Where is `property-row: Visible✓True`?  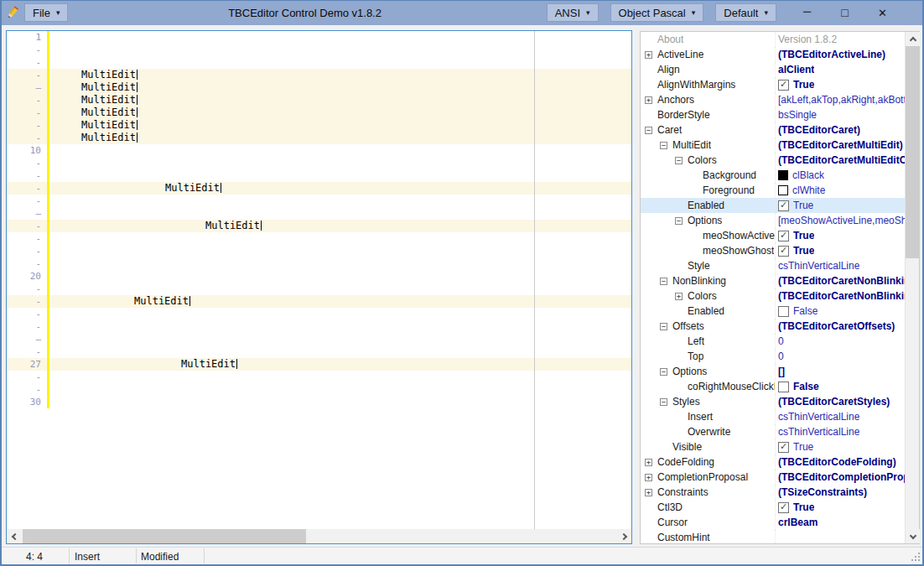 property-row: Visible✓True is located at coordinates (773, 447).